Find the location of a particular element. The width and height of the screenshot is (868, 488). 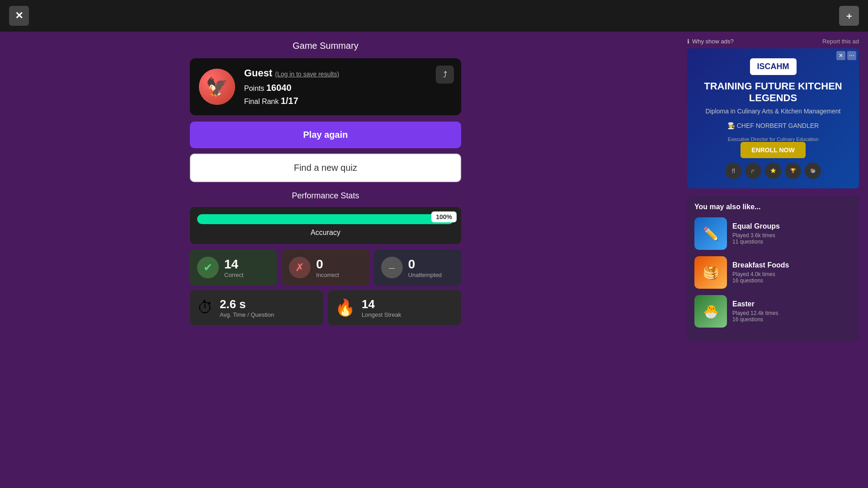

play-again-button: Play again is located at coordinates (326, 135).